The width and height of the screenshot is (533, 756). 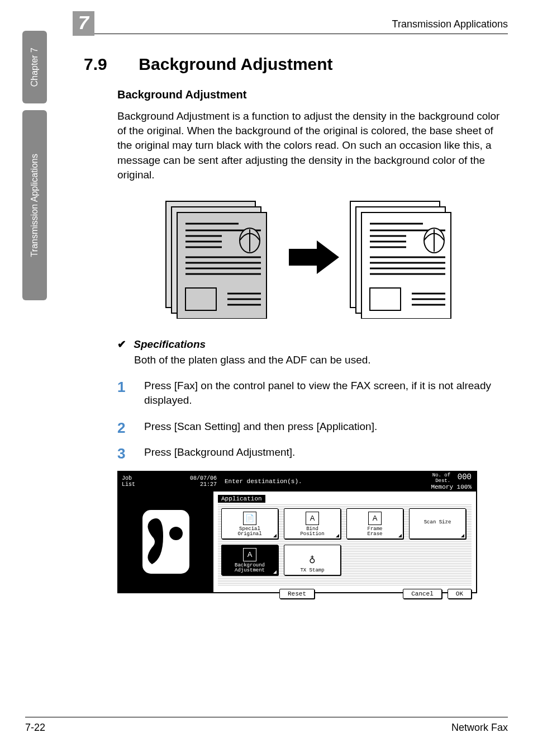 I want to click on button-area: 📄 Special Original A Bind Position, so click(x=345, y=545).